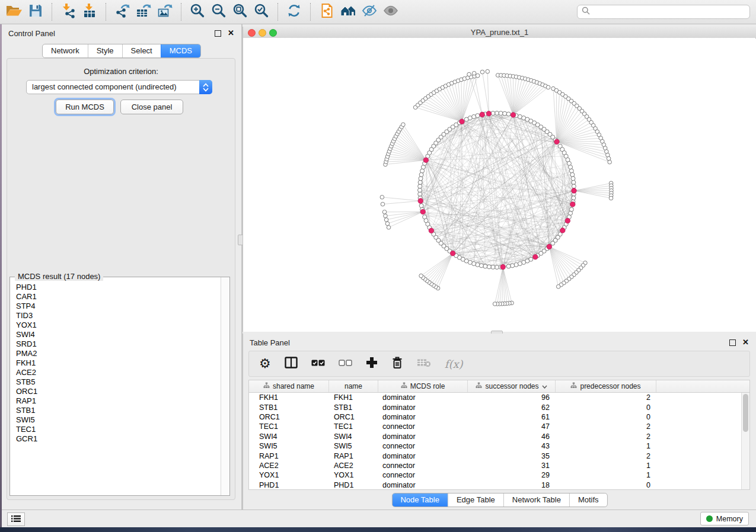  Describe the element at coordinates (119, 87) in the screenshot. I see `criterion-dropdown: largest connected component (undirected)` at that location.